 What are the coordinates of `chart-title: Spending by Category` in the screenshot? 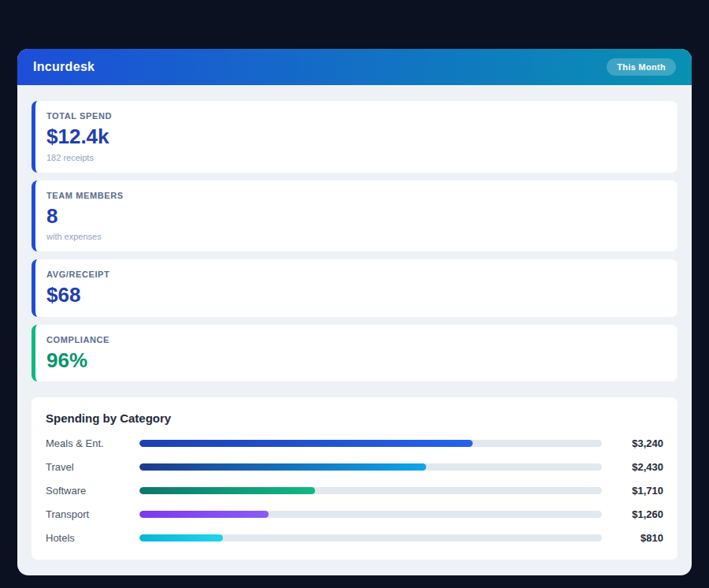 It's located at (354, 418).